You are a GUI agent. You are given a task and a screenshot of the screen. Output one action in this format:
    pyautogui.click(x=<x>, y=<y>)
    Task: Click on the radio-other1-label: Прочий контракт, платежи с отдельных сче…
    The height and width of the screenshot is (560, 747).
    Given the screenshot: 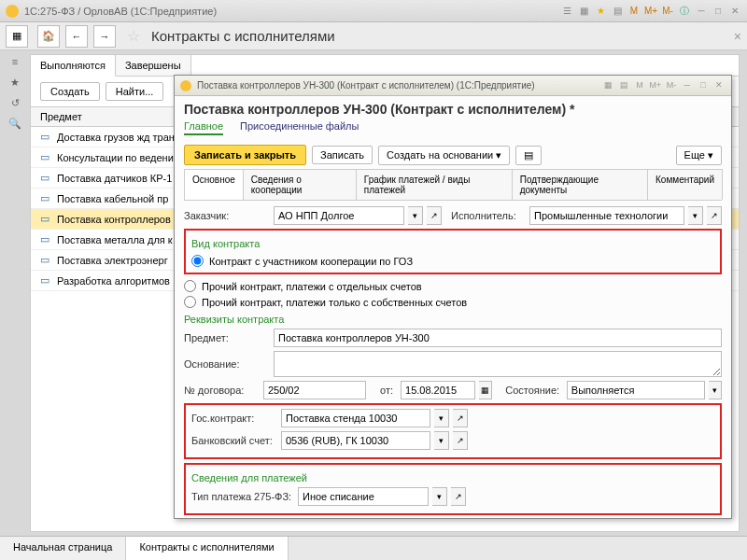 What is the action you would take?
    pyautogui.click(x=312, y=287)
    